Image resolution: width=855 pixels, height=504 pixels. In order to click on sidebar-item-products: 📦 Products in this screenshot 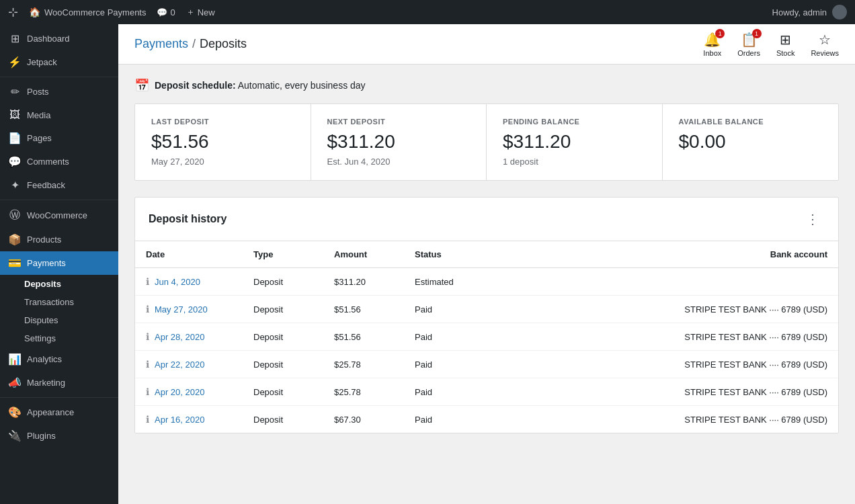, I will do `click(59, 239)`.